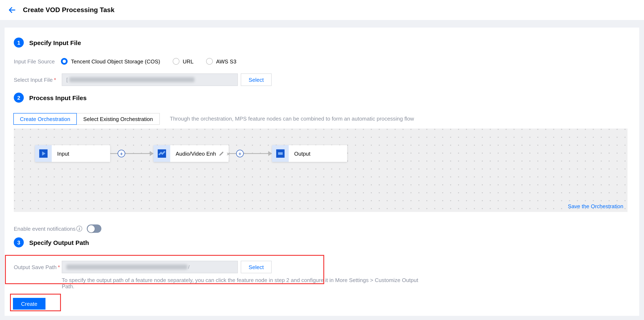 This screenshot has width=644, height=320. I want to click on play-icon, so click(44, 154).